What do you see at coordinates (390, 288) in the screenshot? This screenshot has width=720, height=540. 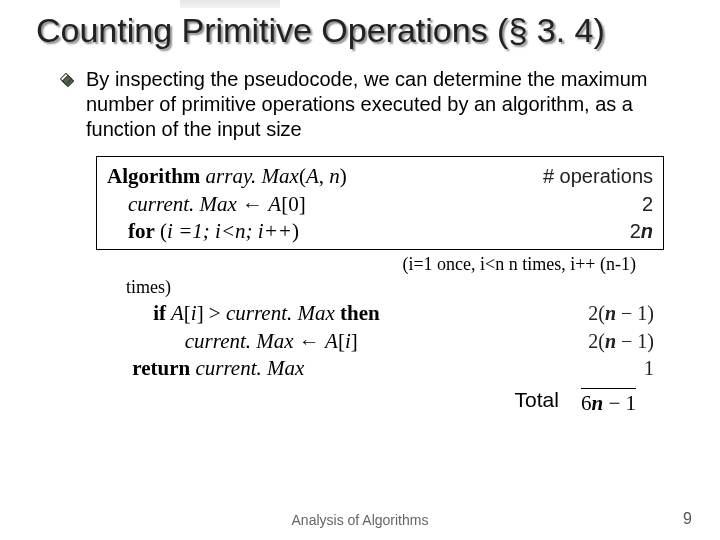 I see `times-label: times)` at bounding box center [390, 288].